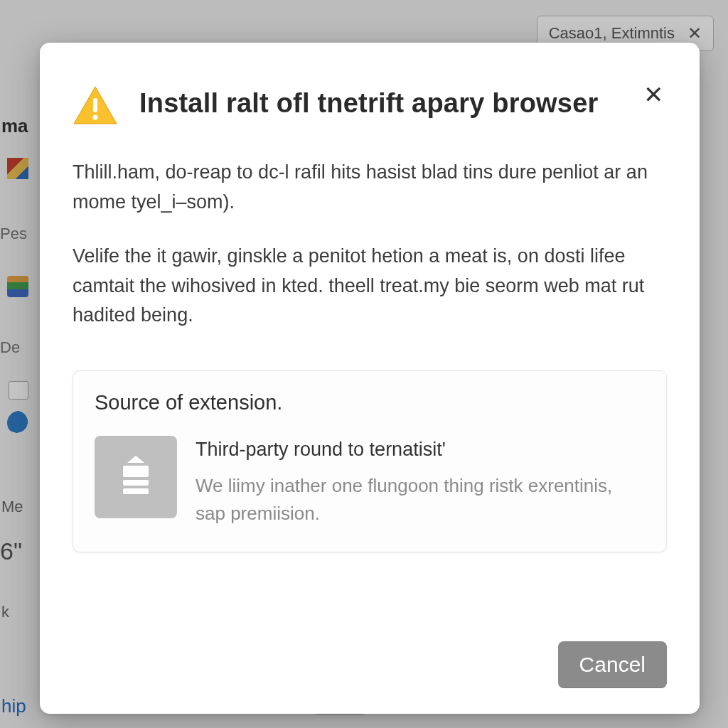 This screenshot has width=728, height=728. Describe the element at coordinates (370, 101) in the screenshot. I see `dialog-header: Install ralt ofl tnetrift apary browser …` at that location.